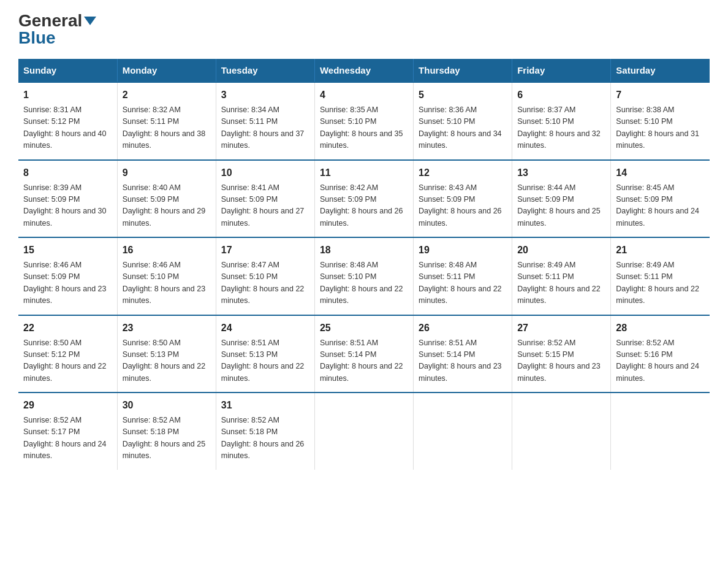 Image resolution: width=728 pixels, height=563 pixels. I want to click on calendar-cell: 1Sunrise: 8:31 AMSunset: 5:12 PMDaylight…, so click(67, 121).